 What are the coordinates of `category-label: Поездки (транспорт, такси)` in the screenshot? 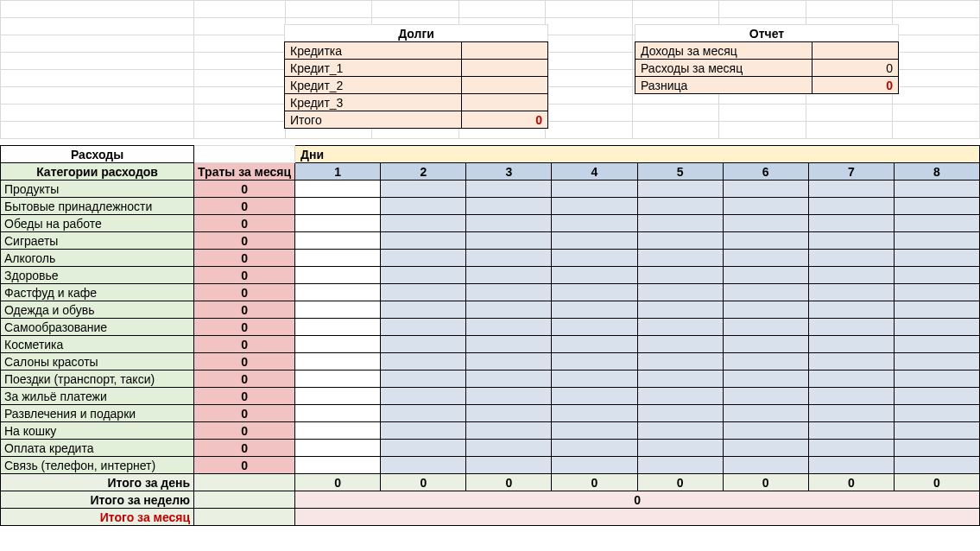 It's located at (98, 379).